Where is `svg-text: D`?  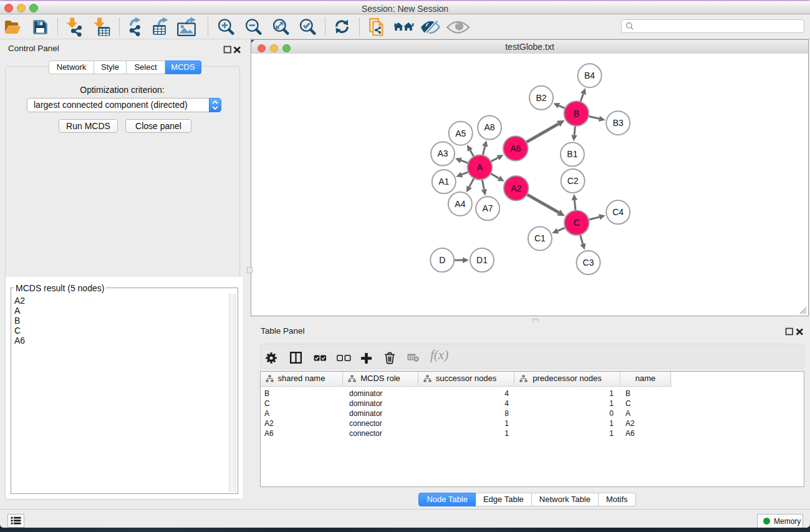
svg-text: D is located at coordinates (442, 260).